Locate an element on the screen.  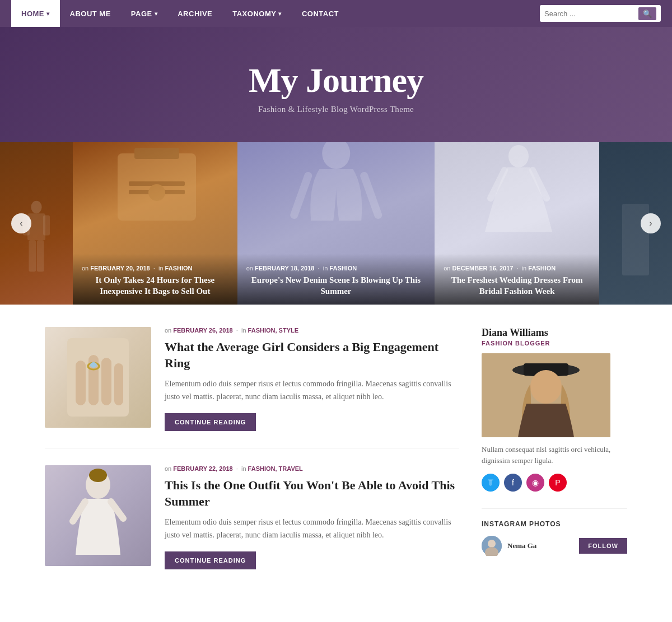
instagram-link: ◉ is located at coordinates (535, 483).